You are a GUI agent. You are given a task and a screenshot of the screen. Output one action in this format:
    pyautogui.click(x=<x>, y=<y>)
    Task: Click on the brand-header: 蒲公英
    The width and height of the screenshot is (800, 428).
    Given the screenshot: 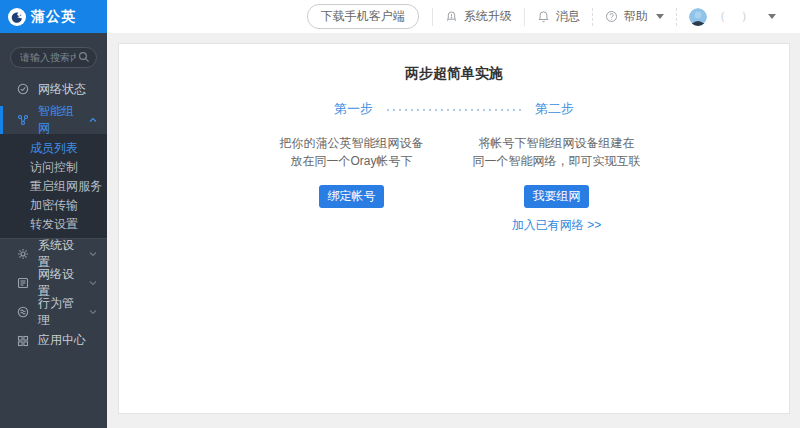 What is the action you would take?
    pyautogui.click(x=54, y=16)
    